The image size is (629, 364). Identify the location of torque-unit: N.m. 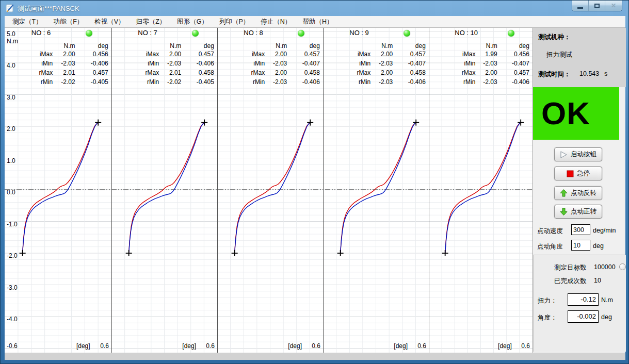
(607, 300).